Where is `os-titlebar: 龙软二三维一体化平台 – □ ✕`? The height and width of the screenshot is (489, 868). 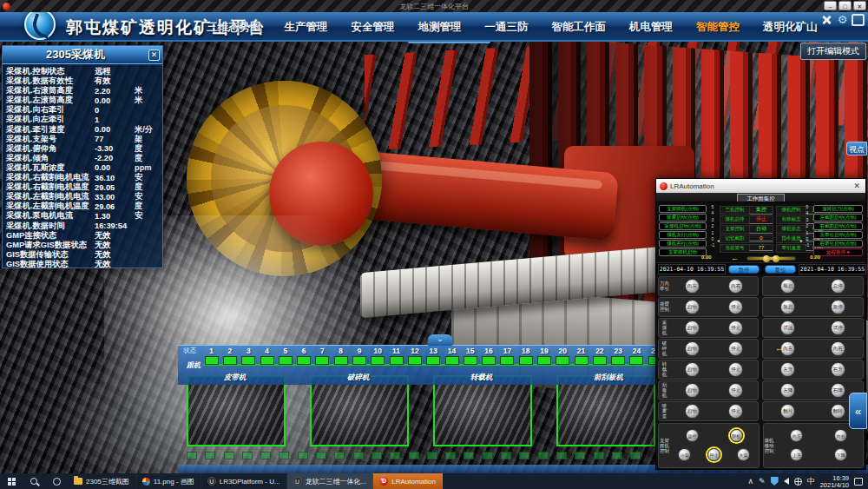 os-titlebar: 龙软二三维一体化平台 – □ ✕ is located at coordinates (434, 6).